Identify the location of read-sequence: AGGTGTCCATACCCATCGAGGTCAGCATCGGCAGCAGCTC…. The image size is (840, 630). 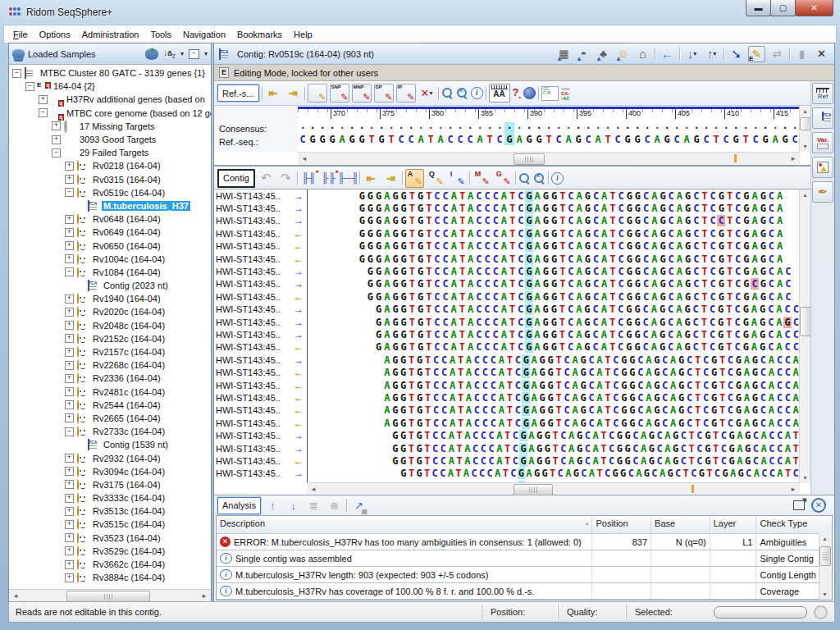
(554, 397).